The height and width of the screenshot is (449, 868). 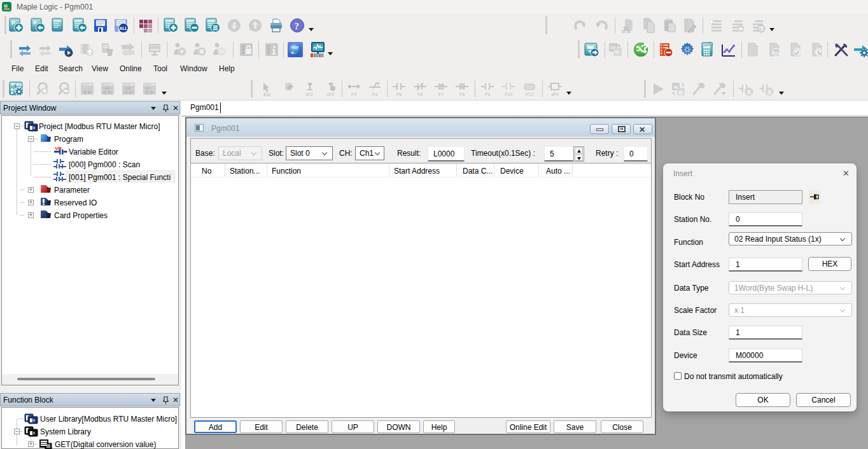 I want to click on svg-text: cF2, so click(x=330, y=94).